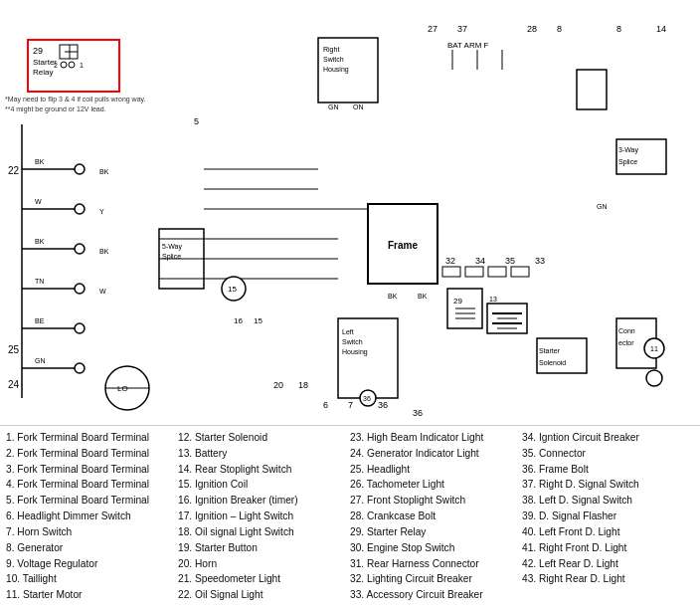  Describe the element at coordinates (262, 516) in the screenshot. I see `legend-item: 17. Ignition – Light Switch` at that location.